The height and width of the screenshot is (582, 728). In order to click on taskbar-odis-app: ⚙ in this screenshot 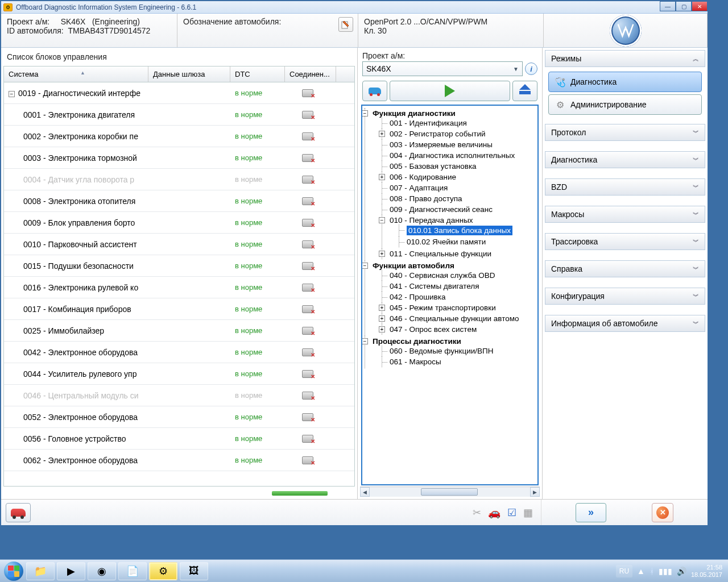, I will do `click(163, 571)`.